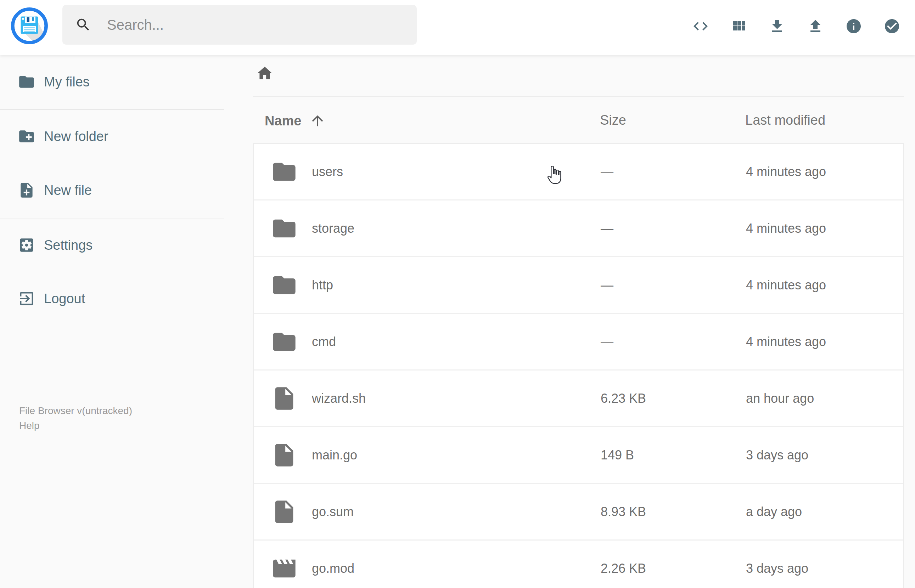 The height and width of the screenshot is (588, 915). I want to click on check-circle-icon, so click(892, 26).